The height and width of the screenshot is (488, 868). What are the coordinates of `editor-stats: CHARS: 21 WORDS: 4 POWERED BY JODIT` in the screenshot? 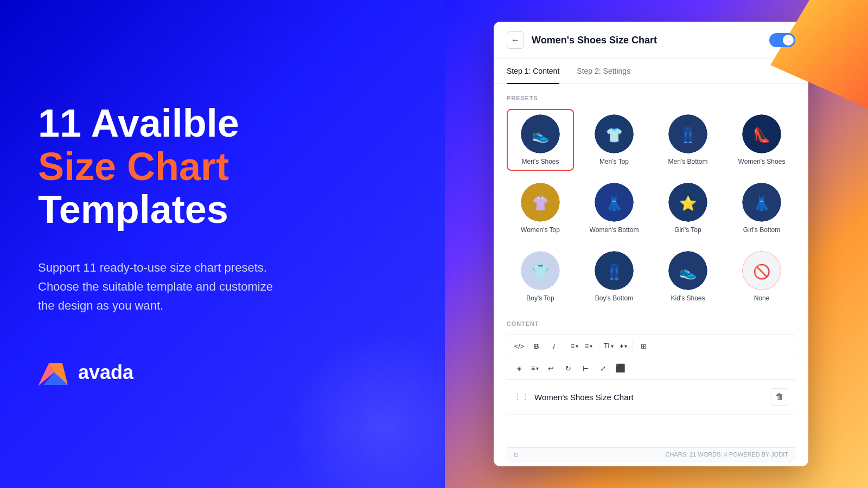 It's located at (727, 454).